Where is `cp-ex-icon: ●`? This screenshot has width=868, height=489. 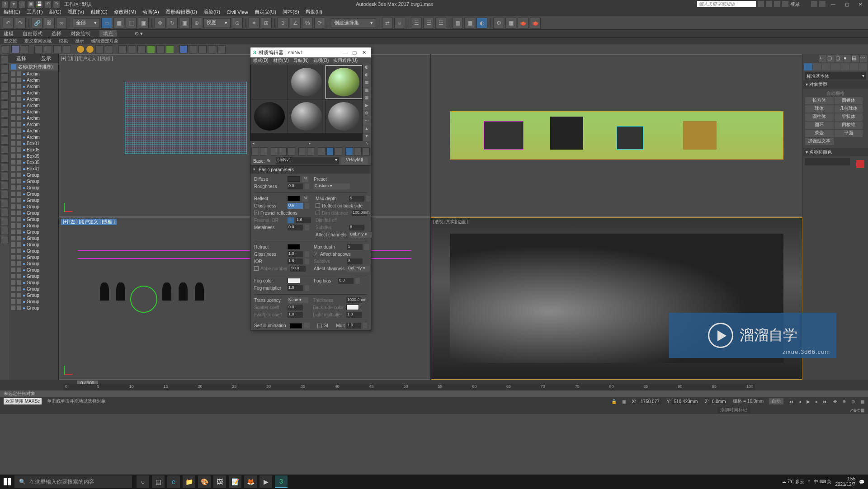 cp-ex-icon: ● is located at coordinates (847, 59).